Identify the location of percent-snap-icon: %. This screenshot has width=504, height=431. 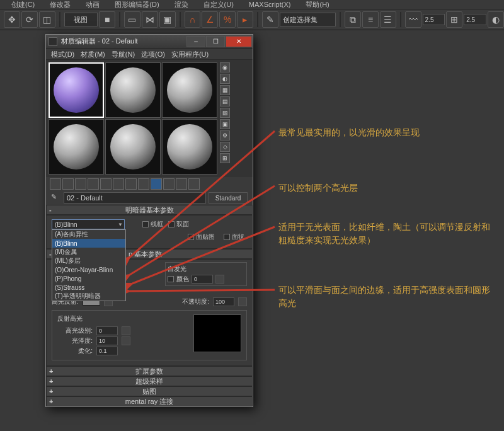
(227, 20).